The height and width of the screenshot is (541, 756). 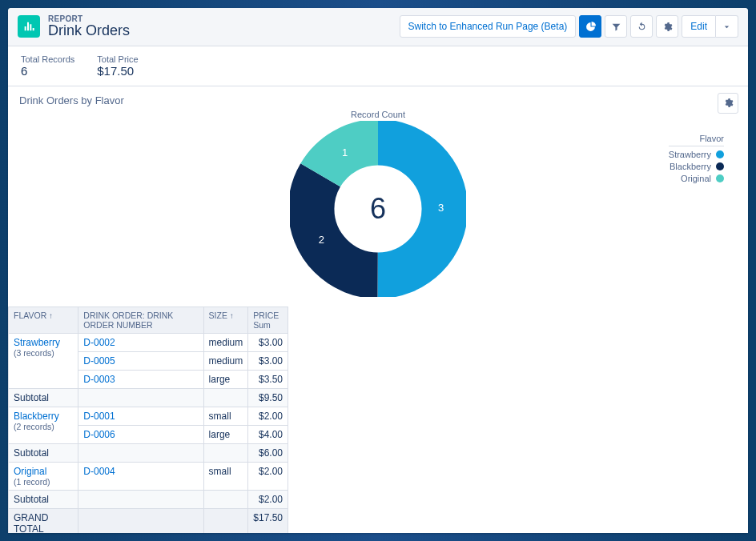 I want to click on subtotal-row: Subtotal$9.50, so click(x=149, y=397).